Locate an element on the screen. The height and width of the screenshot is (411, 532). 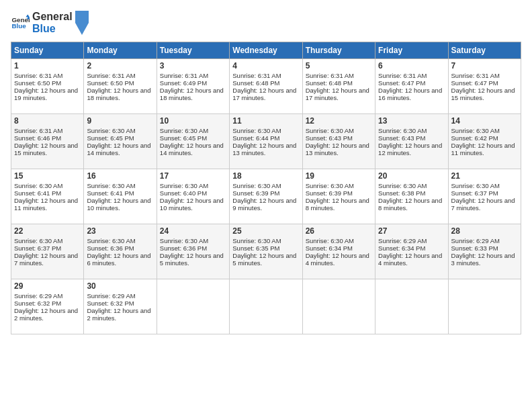
daylight-text: Daylight: 12 hours and 13 minutes. is located at coordinates (265, 149).